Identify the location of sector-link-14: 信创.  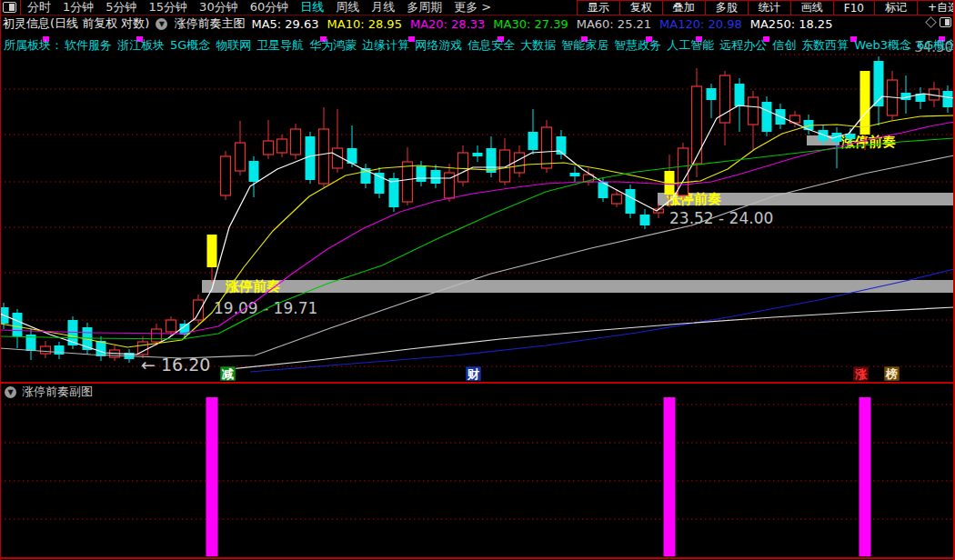
(784, 45).